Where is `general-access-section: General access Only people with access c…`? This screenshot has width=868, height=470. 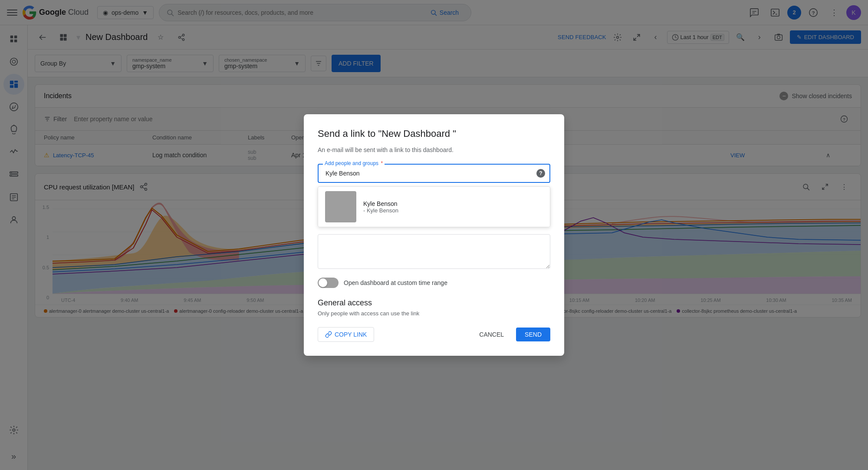 general-access-section: General access Only people with access c… is located at coordinates (434, 308).